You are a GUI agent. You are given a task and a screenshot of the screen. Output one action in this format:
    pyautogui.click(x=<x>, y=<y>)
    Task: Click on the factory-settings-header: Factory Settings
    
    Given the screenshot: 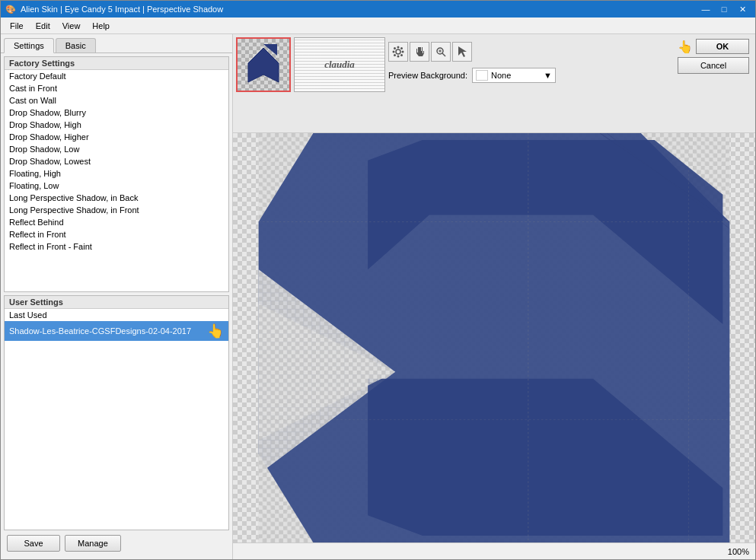 What is the action you would take?
    pyautogui.click(x=116, y=64)
    